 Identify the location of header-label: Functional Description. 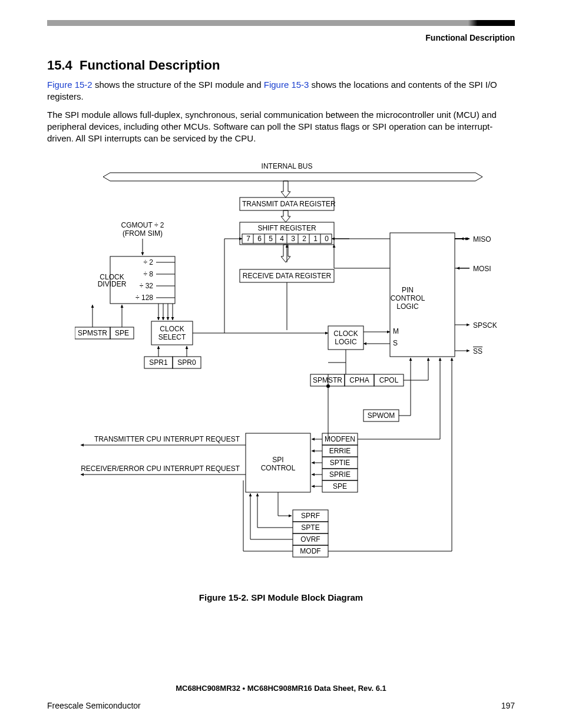
(470, 38).